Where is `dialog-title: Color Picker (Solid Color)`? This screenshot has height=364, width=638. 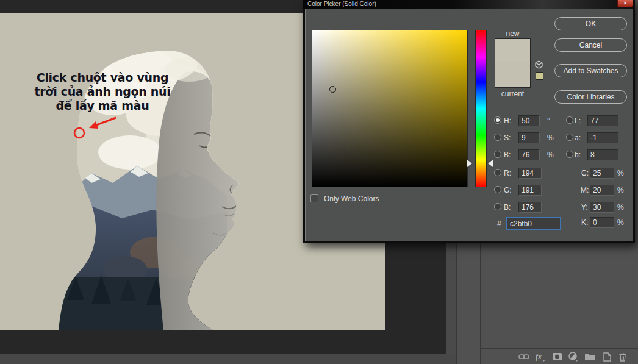
dialog-title: Color Picker (Solid Color) is located at coordinates (342, 4).